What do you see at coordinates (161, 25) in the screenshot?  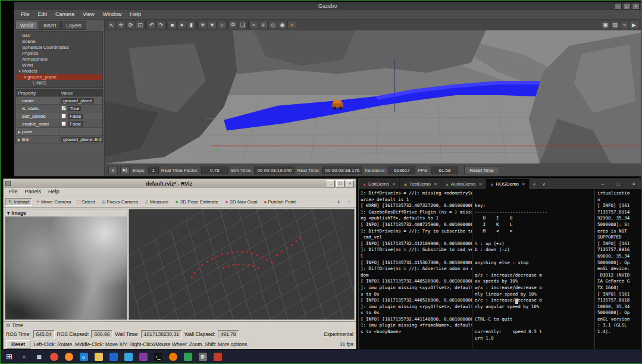 I see `redo-icon: ↷` at bounding box center [161, 25].